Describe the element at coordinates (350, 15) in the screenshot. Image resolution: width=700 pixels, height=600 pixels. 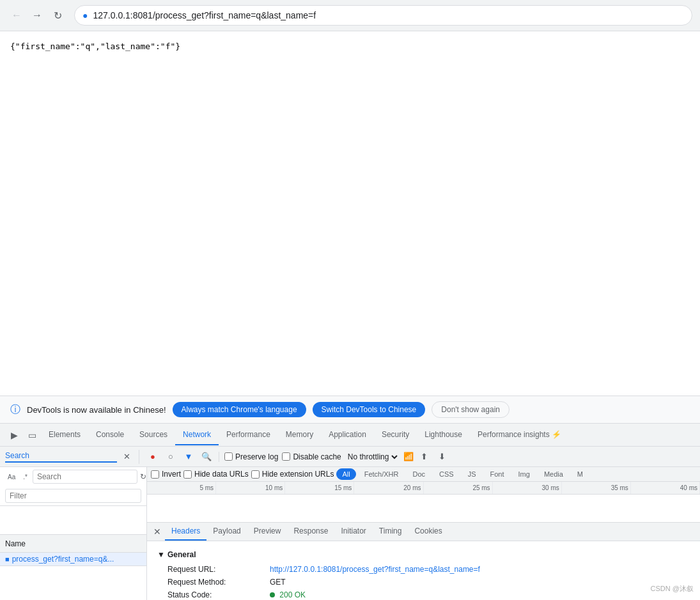
I see `browser-chrome: ← → ↻ ●` at that location.